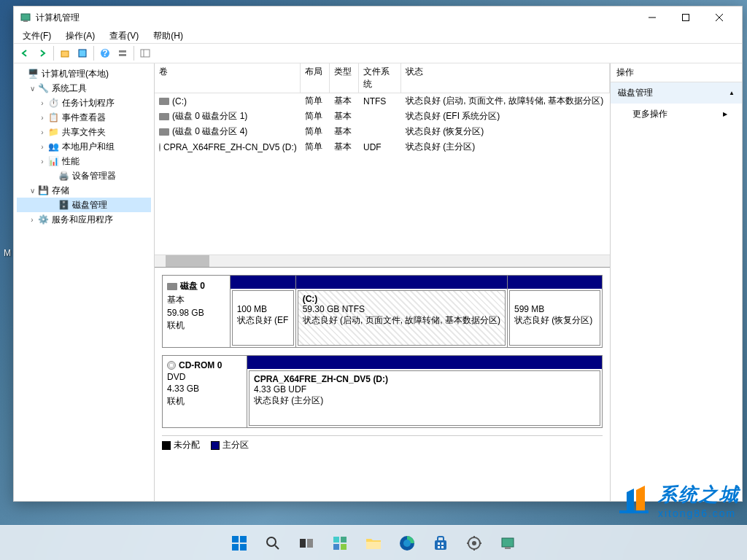 This screenshot has width=747, height=560. I want to click on back-button, so click(25, 53).